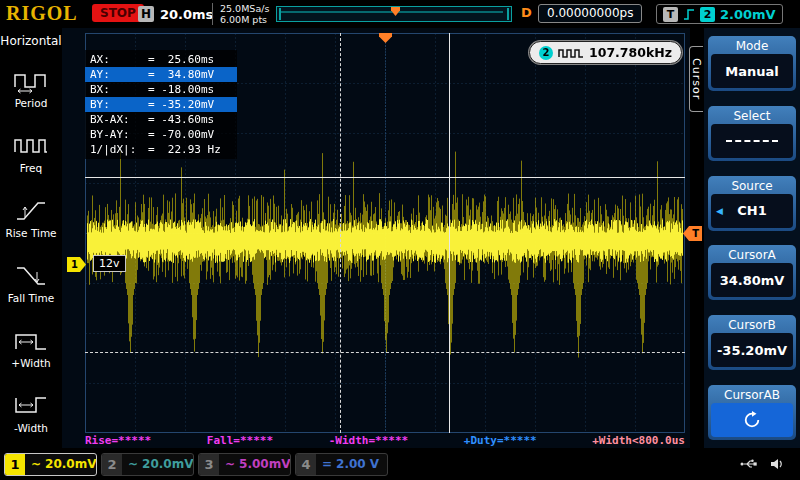 The width and height of the screenshot is (800, 480). Describe the element at coordinates (752, 71) in the screenshot. I see `menu-item-value: Manual` at that location.